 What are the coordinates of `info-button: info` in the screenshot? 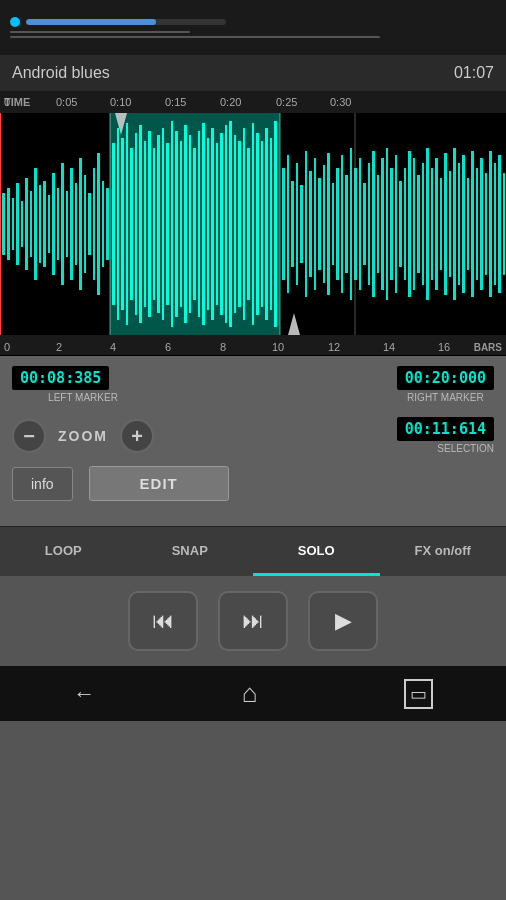 It's located at (42, 484).